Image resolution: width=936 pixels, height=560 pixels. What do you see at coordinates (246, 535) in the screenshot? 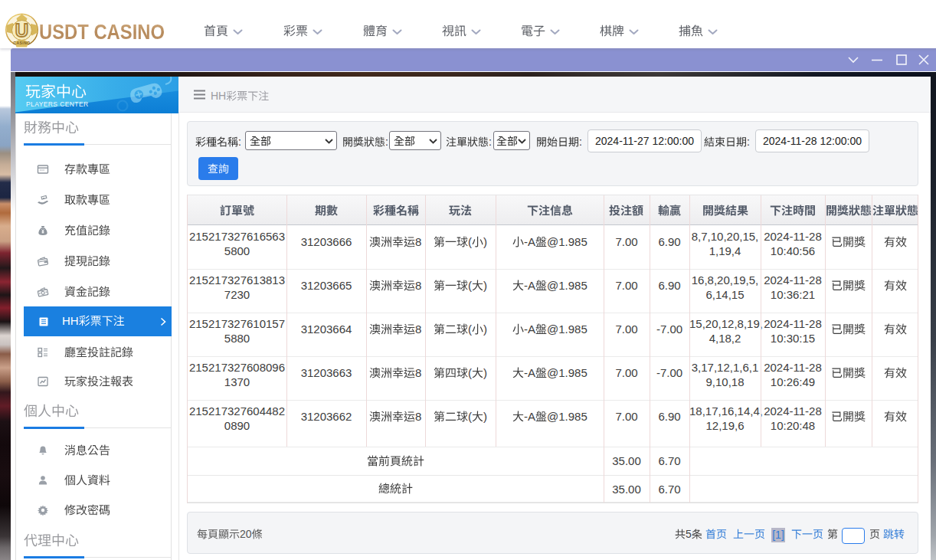
I see `svg-text: 20` at bounding box center [246, 535].